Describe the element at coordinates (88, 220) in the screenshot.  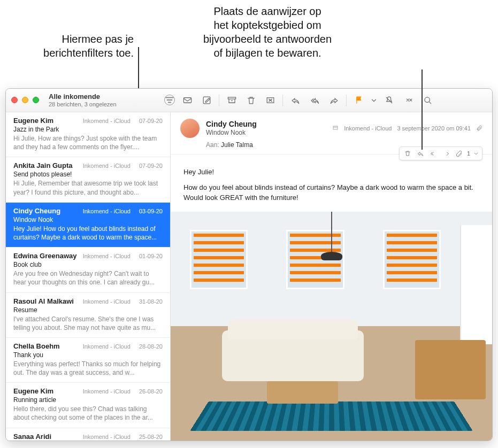
I see `msg-subject: Window Nook` at that location.